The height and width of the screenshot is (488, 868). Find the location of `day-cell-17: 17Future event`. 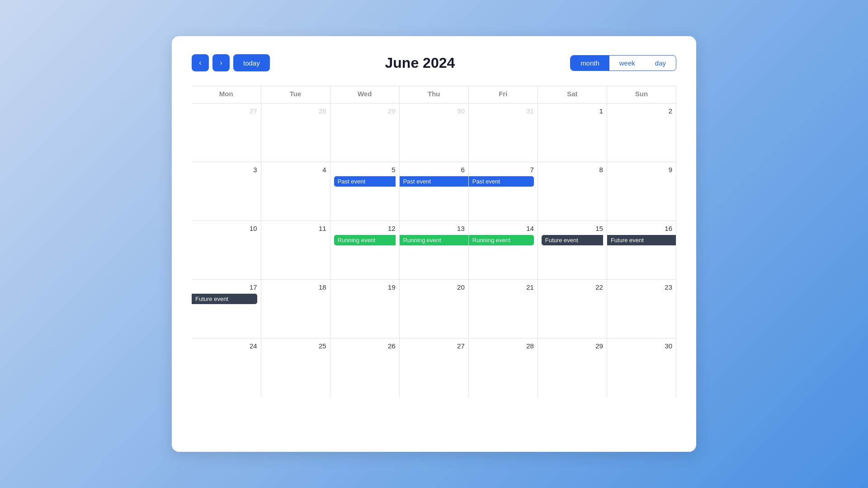

day-cell-17: 17Future event is located at coordinates (226, 309).